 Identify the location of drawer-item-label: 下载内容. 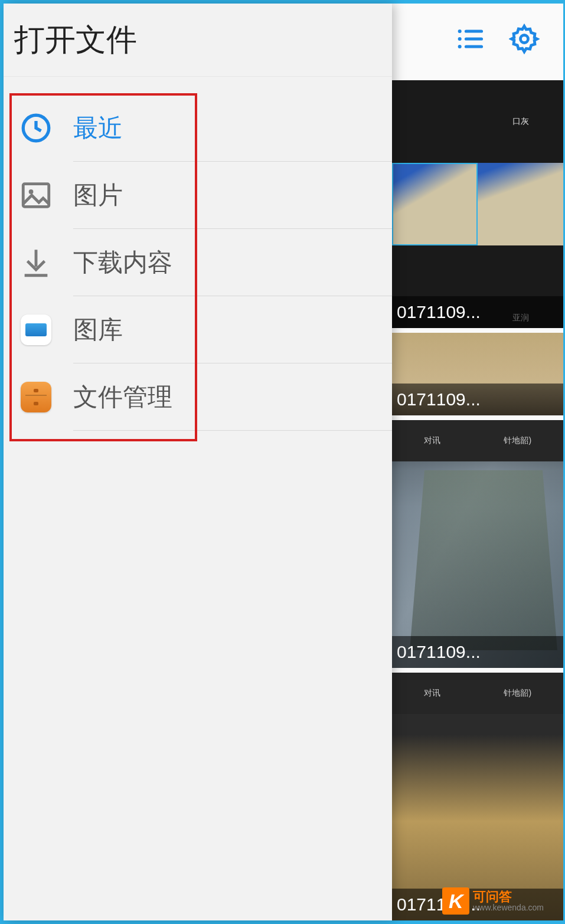
(233, 263).